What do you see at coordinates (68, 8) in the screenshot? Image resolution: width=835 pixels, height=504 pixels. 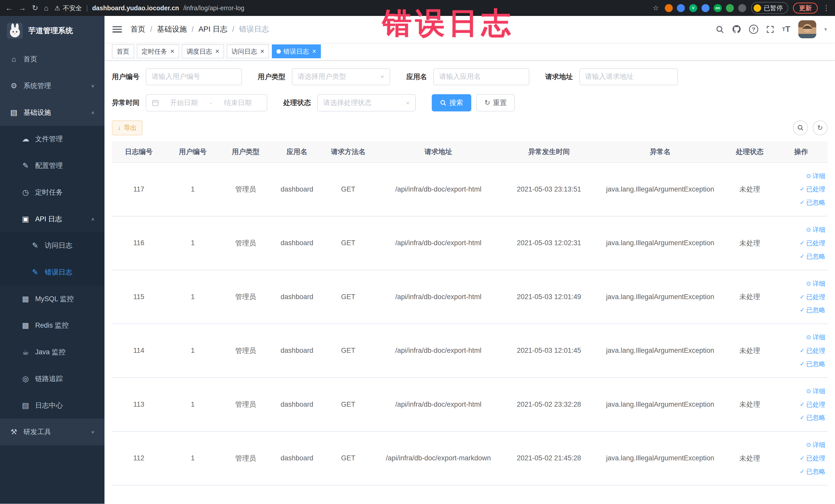 I see `security-status: ⚠ 不安全` at bounding box center [68, 8].